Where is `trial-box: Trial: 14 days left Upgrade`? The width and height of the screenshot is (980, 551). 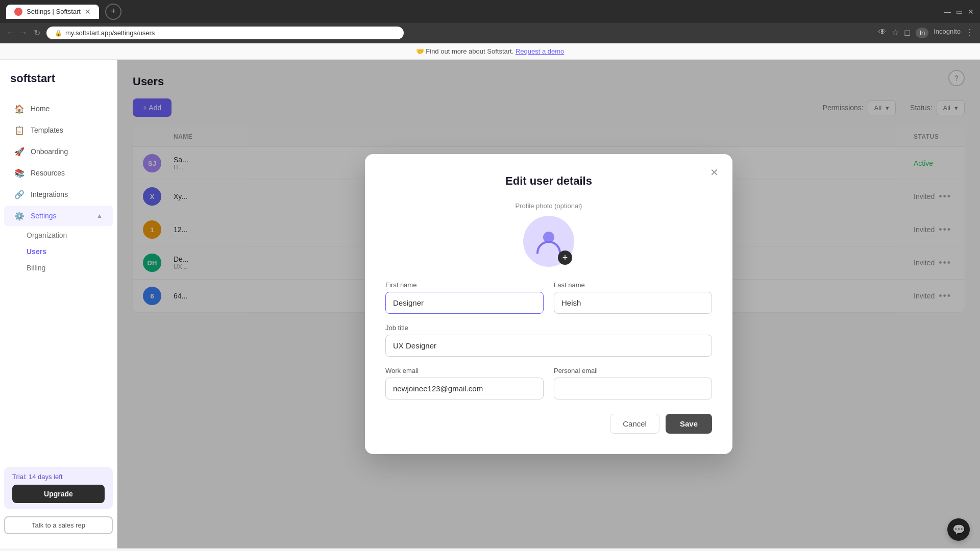
trial-box: Trial: 14 days left Upgrade is located at coordinates (58, 488).